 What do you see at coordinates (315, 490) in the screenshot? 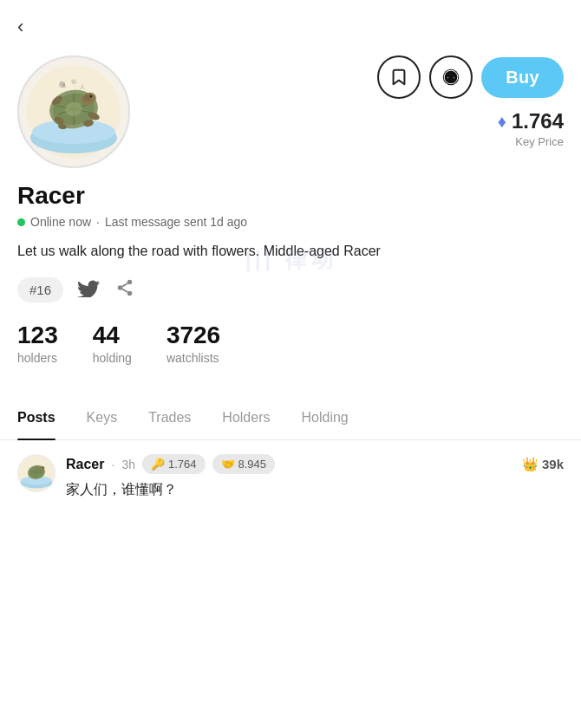
I see `post-text: 家人们，谁懂啊？` at bounding box center [315, 490].